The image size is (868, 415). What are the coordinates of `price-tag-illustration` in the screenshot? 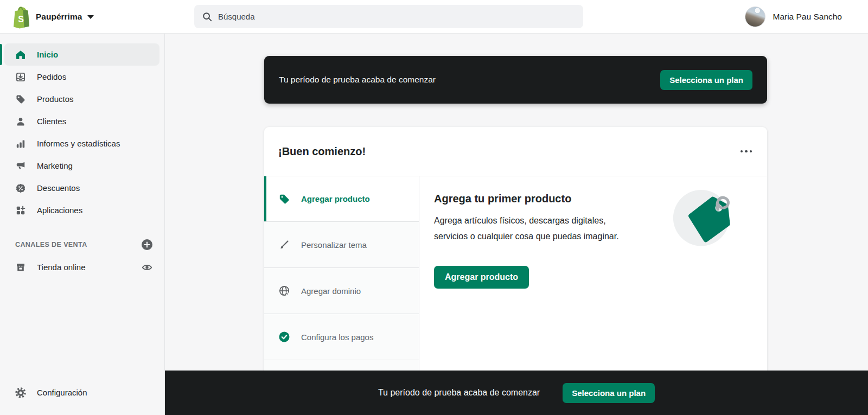 It's located at (705, 216).